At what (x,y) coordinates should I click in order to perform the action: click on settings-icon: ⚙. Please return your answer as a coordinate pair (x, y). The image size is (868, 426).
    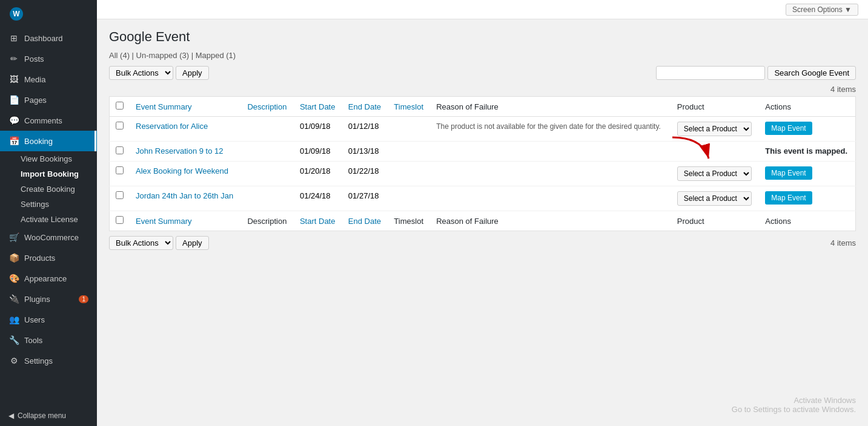
    Looking at the image, I should click on (14, 361).